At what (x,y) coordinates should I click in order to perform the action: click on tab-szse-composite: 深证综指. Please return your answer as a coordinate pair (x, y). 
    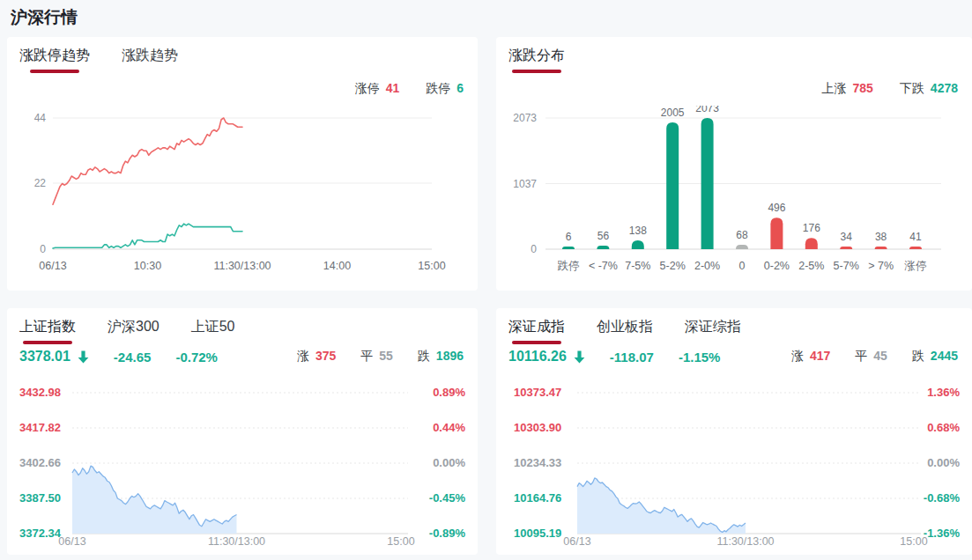
    Looking at the image, I should click on (713, 331).